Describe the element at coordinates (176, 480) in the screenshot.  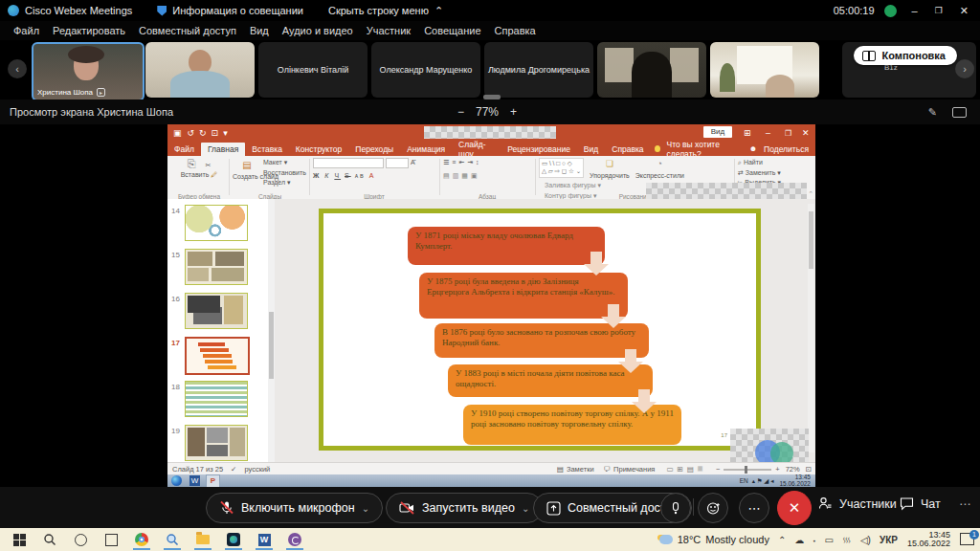
I see `remote-start-button` at that location.